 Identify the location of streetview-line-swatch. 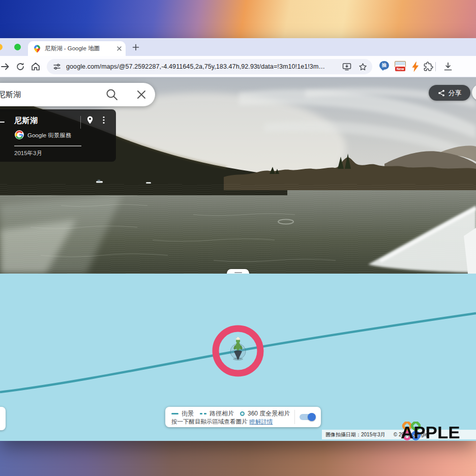
(175, 414).